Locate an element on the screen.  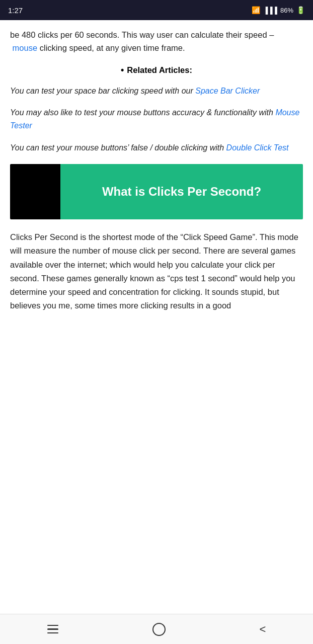
article-3: You can test your mouse buttons’ false /… is located at coordinates (156, 148).